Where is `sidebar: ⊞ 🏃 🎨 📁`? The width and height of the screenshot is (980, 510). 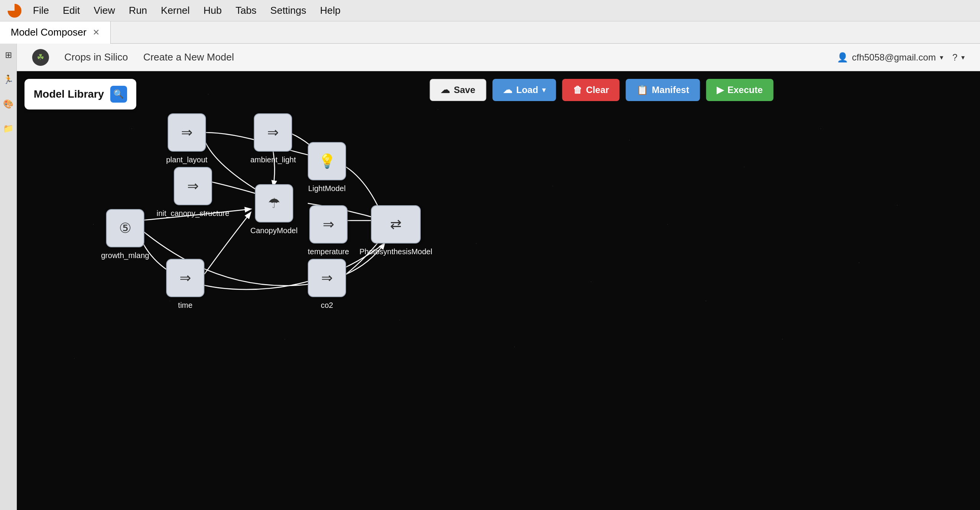 sidebar: ⊞ 🏃 🎨 📁 is located at coordinates (8, 277).